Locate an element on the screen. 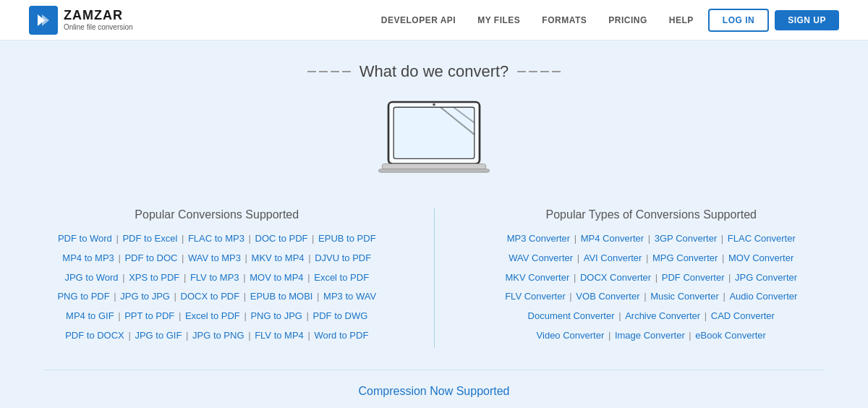 The image size is (868, 408). type-link: MPG Converter is located at coordinates (685, 258).